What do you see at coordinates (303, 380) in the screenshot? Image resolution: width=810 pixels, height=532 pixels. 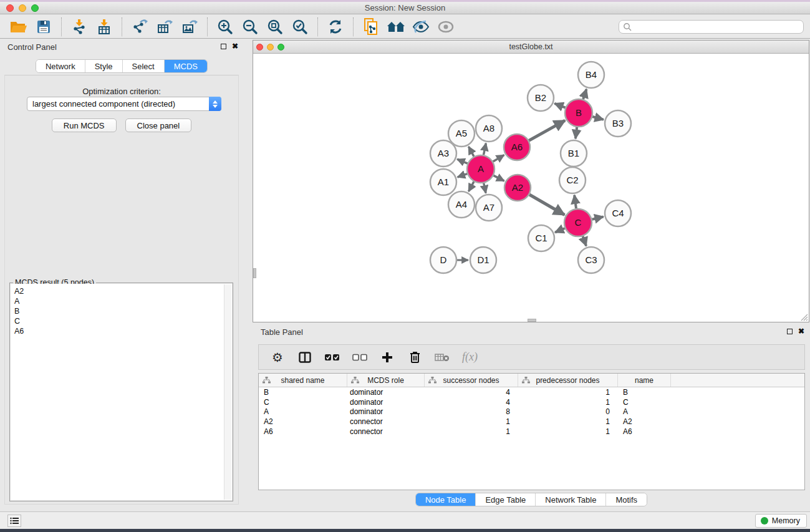 I see `column-header-shared-name: shared name` at bounding box center [303, 380].